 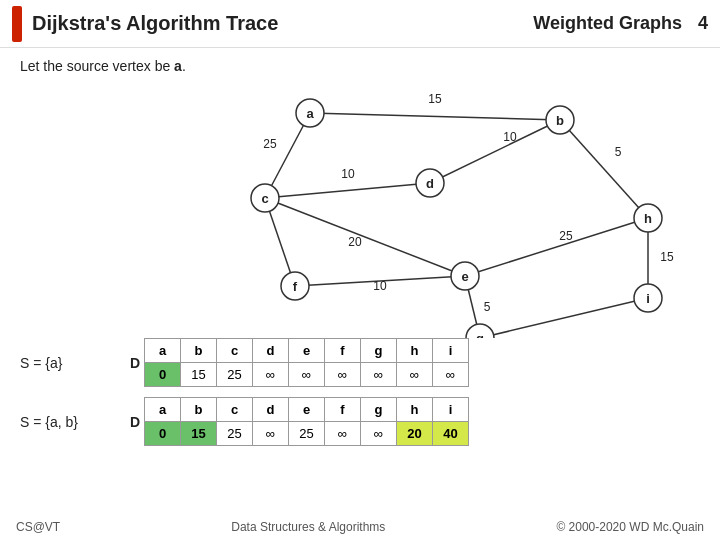 What do you see at coordinates (360, 24) in the screenshot?
I see `header: Dijkstra's Algorithm Trace Weighted Grap…` at bounding box center [360, 24].